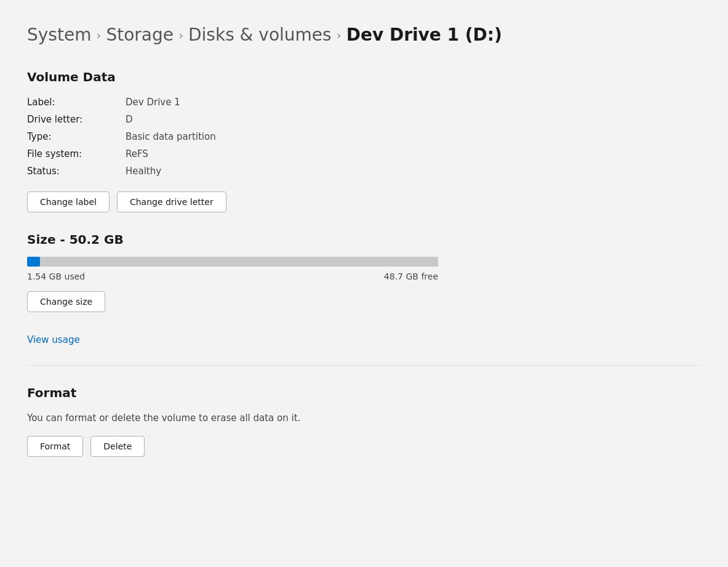 Image resolution: width=728 pixels, height=567 pixels. I want to click on format-section: Format You can format or delete the volu…, so click(364, 421).